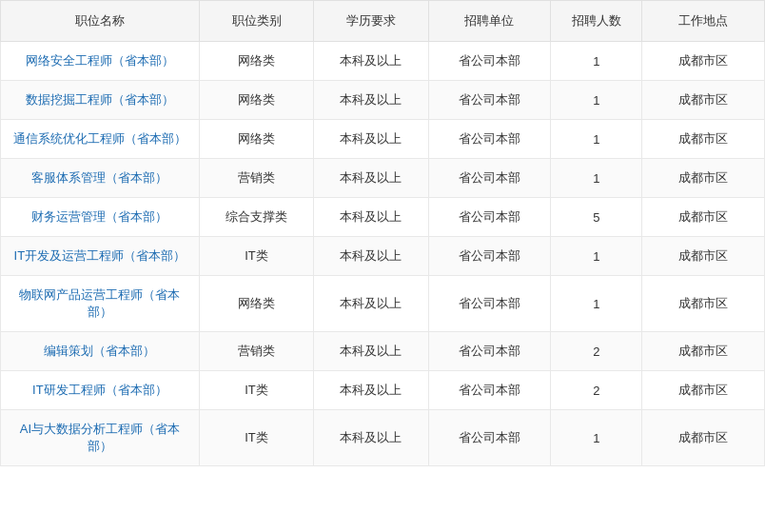 This screenshot has height=532, width=765. I want to click on cell-name: AI与大数据分析工程师（省本部）, so click(101, 438).